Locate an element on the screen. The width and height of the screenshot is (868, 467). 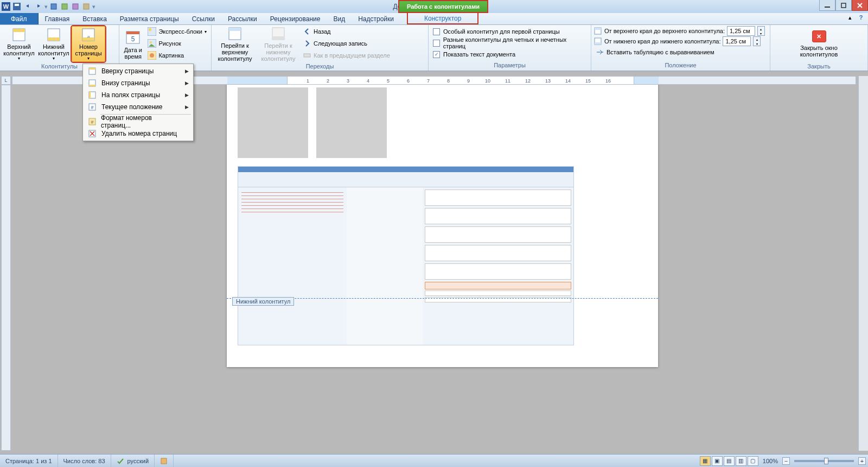
footer-label: Нижний колонтитул is located at coordinates (54, 50).